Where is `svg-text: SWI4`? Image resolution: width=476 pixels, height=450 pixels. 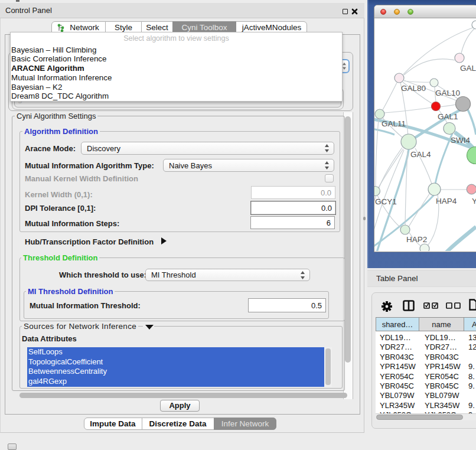 svg-text: SWI4 is located at coordinates (461, 141).